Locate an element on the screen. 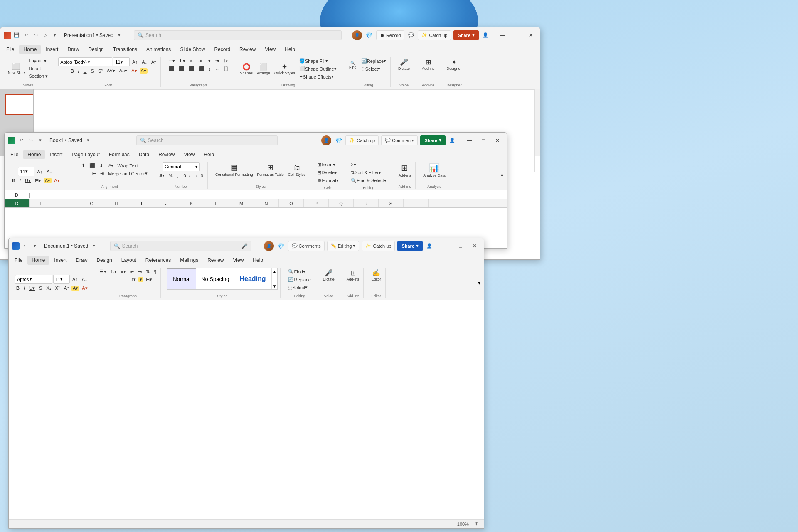  word-styles-dn-btn: ▼ is located at coordinates (275, 286).